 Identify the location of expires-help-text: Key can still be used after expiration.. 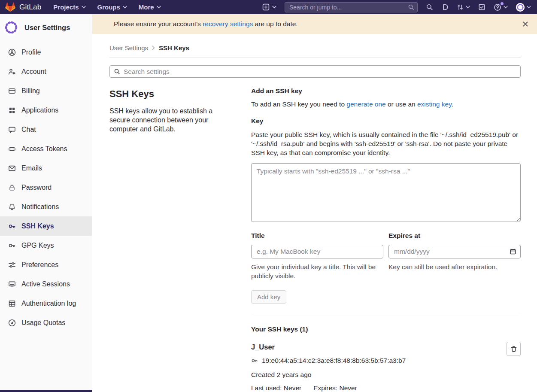
(455, 267).